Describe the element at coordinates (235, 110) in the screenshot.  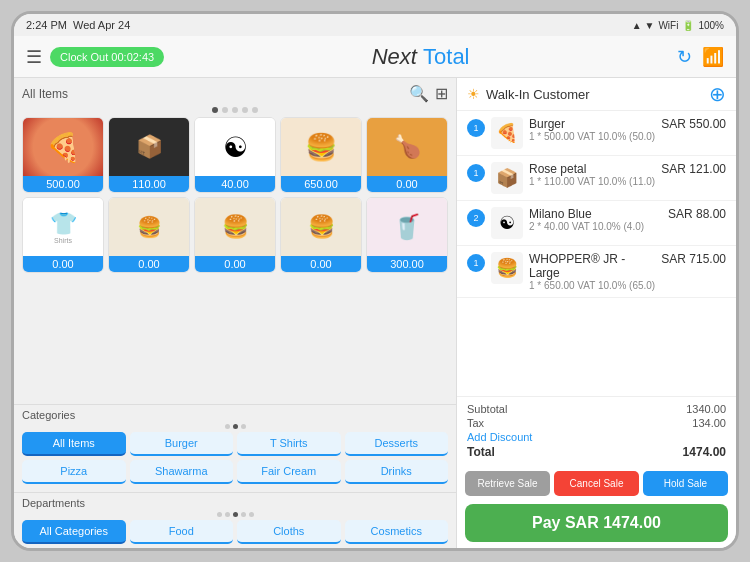
I see `pagination-dots-items` at that location.